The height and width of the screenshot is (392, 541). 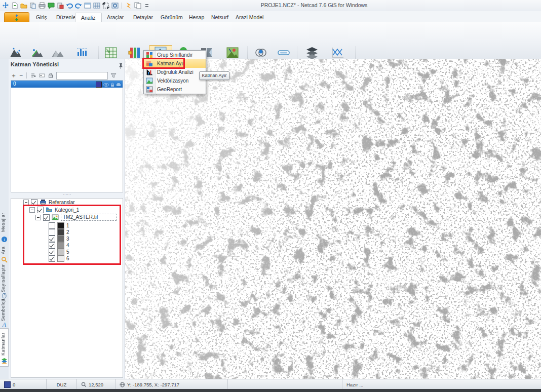 I want to click on layer-color-swatch, so click(x=99, y=85).